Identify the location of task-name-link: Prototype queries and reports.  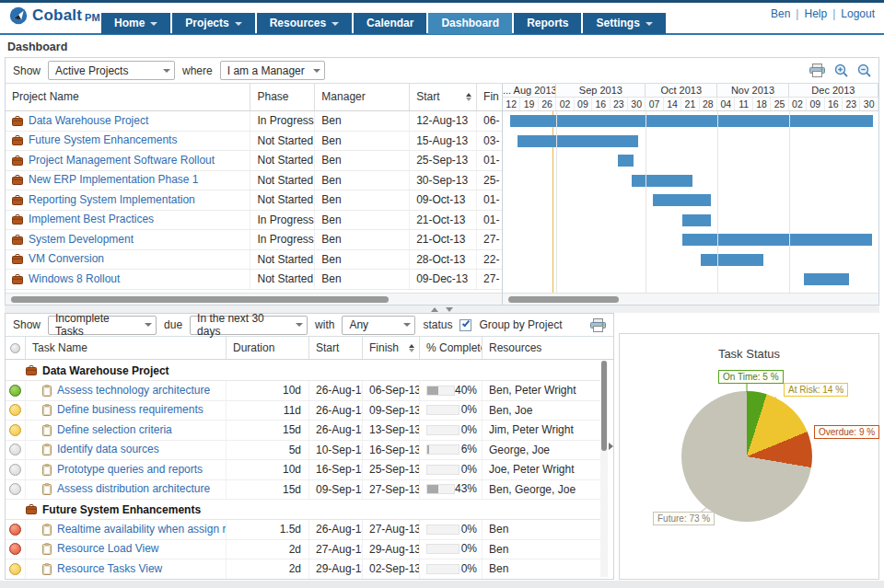
(130, 469).